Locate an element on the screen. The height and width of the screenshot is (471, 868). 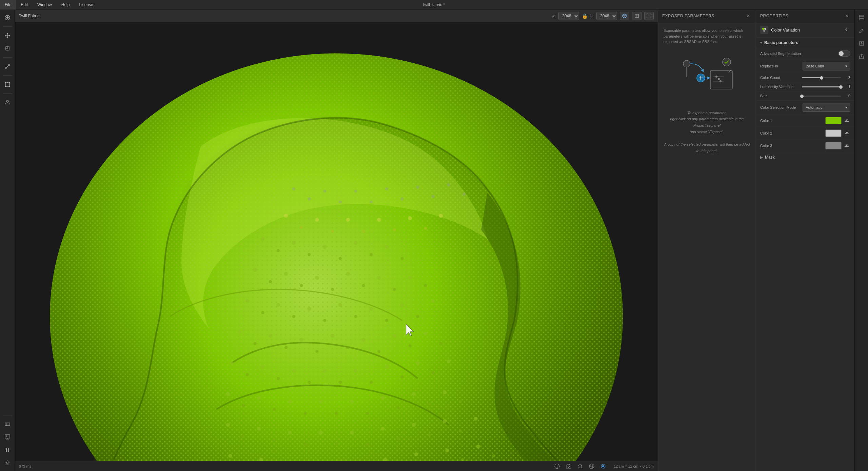
width-label: w: is located at coordinates (554, 16).